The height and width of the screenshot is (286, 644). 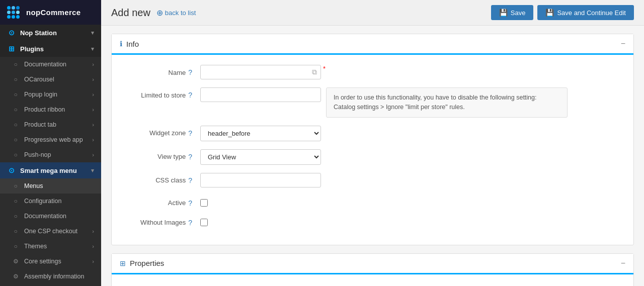 I want to click on view-type-help-icon: ?, so click(x=190, y=157).